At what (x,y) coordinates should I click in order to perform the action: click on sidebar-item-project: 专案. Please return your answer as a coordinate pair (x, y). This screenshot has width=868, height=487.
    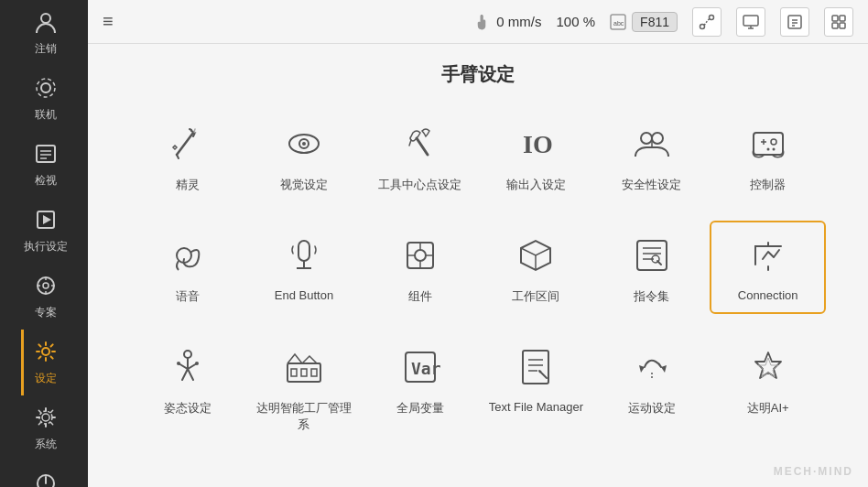
    Looking at the image, I should click on (44, 297).